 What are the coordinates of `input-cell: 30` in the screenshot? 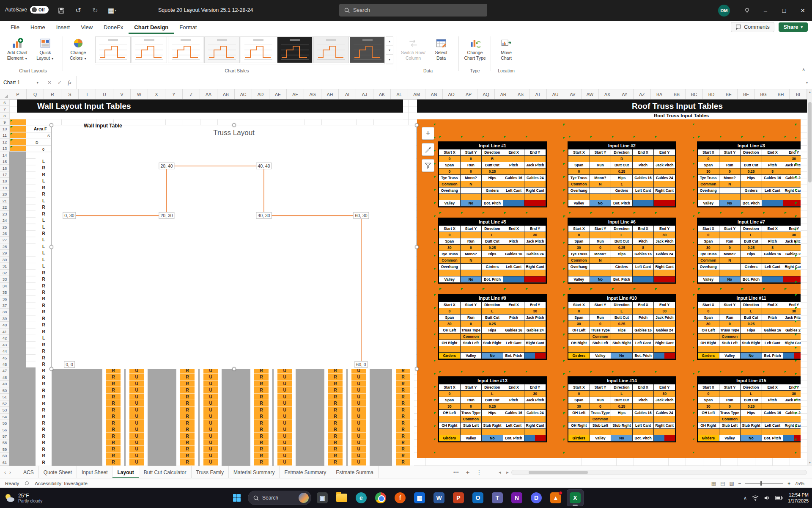 It's located at (665, 394).